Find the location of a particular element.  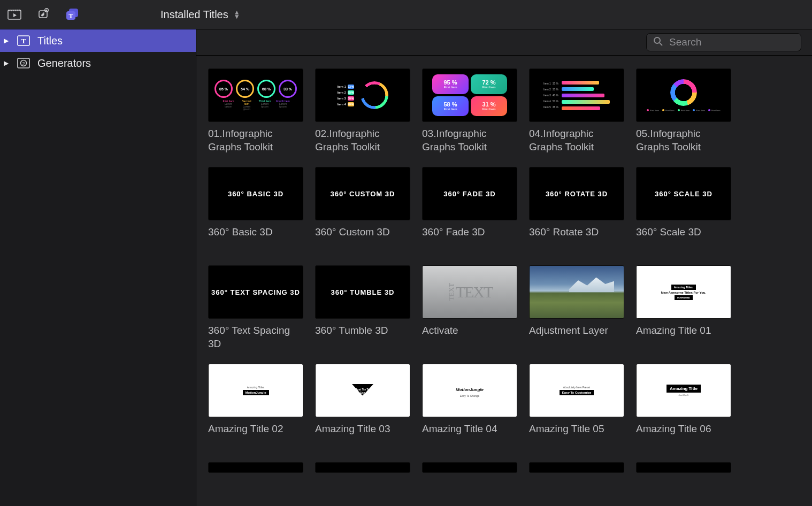

sidebar-item-titles: ▶ T Titles is located at coordinates (98, 41).